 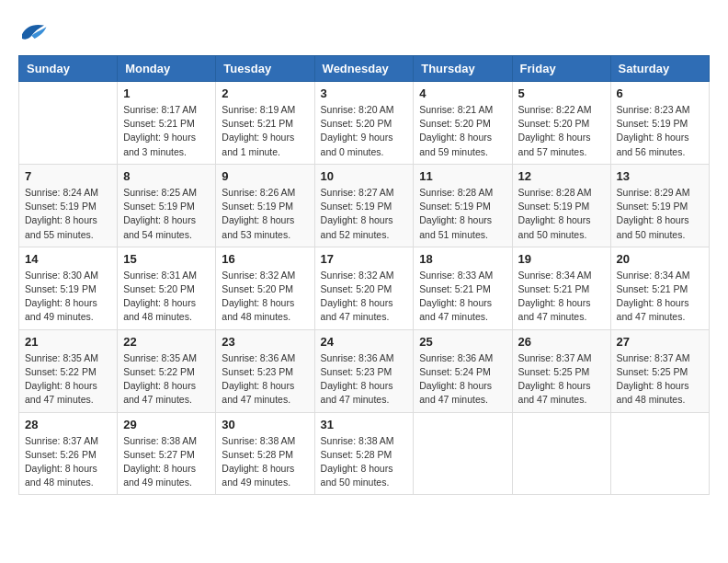 What do you see at coordinates (364, 425) in the screenshot?
I see `day-number: 31` at bounding box center [364, 425].